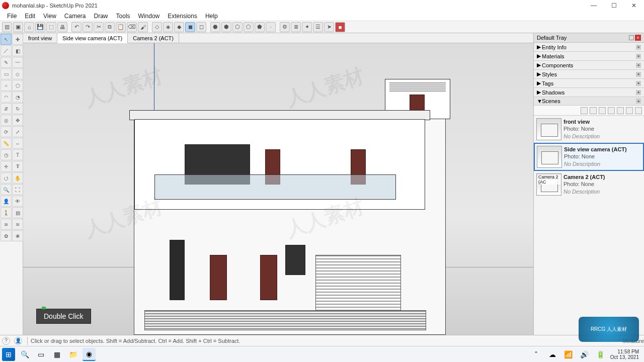  What do you see at coordinates (249, 27) in the screenshot?
I see `solid-trim-button: ⬠` at bounding box center [249, 27].